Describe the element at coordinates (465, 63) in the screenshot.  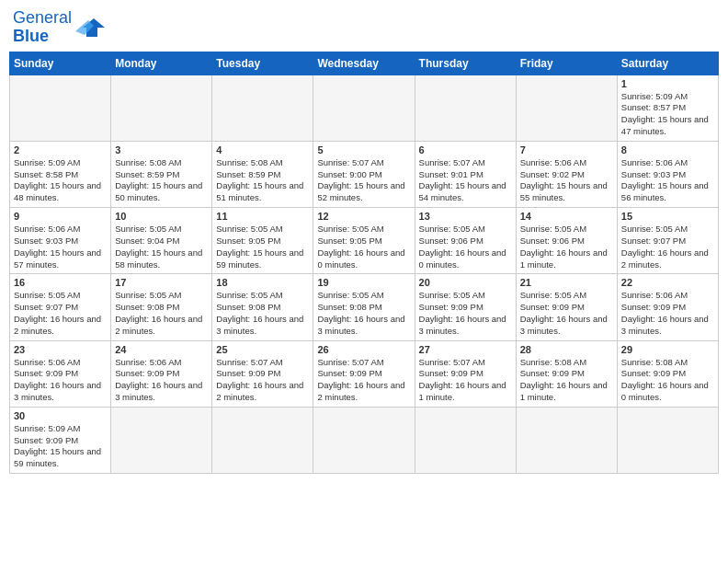
I see `weekday-header-thursday: Thursday` at that location.